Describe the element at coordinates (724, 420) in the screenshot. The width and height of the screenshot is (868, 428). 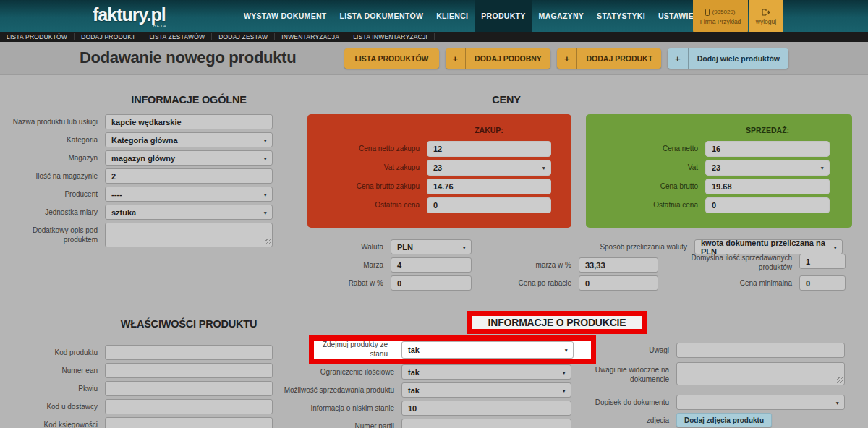
I see `add-photos-button: Dodaj zdjęcia produktu` at that location.